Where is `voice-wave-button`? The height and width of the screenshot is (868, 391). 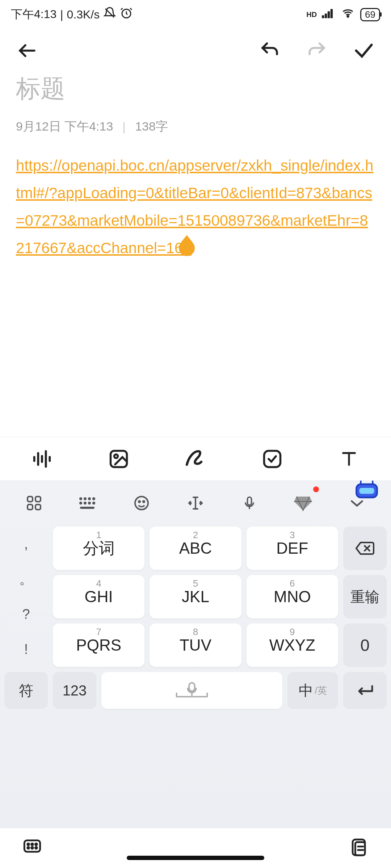 voice-wave-button is located at coordinates (42, 459).